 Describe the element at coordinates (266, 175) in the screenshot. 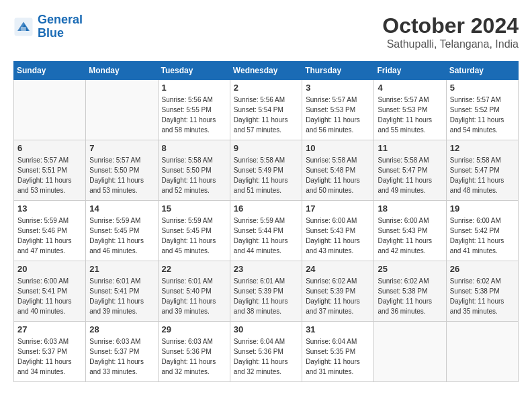

I see `day-detail: Sunrise: 5:58 AMSunset: 5:49 PMDaylight:…` at that location.